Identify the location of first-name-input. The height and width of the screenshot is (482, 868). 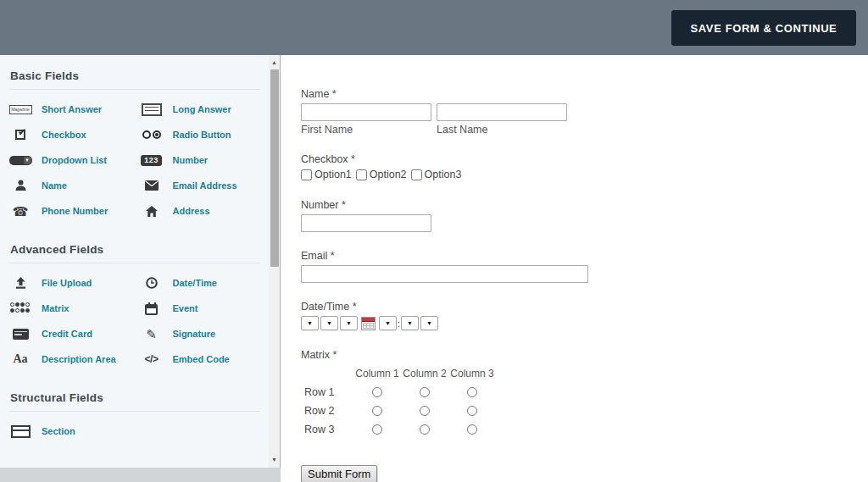
(366, 112).